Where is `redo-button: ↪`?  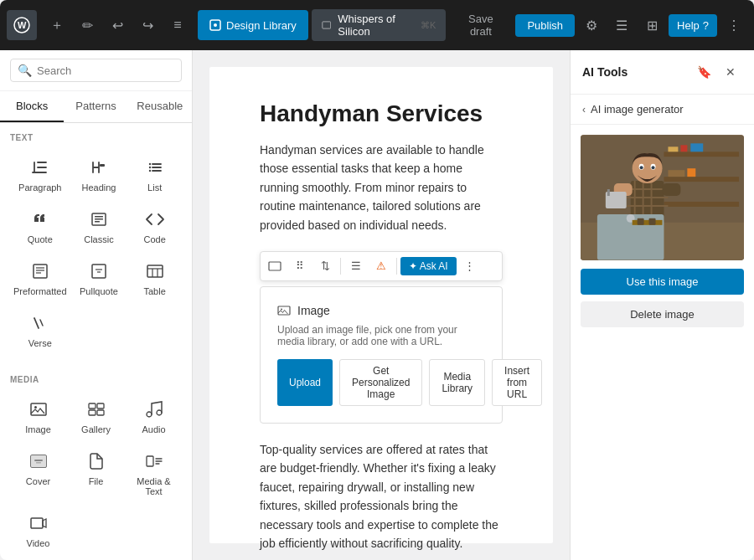
redo-button: ↪ is located at coordinates (147, 25).